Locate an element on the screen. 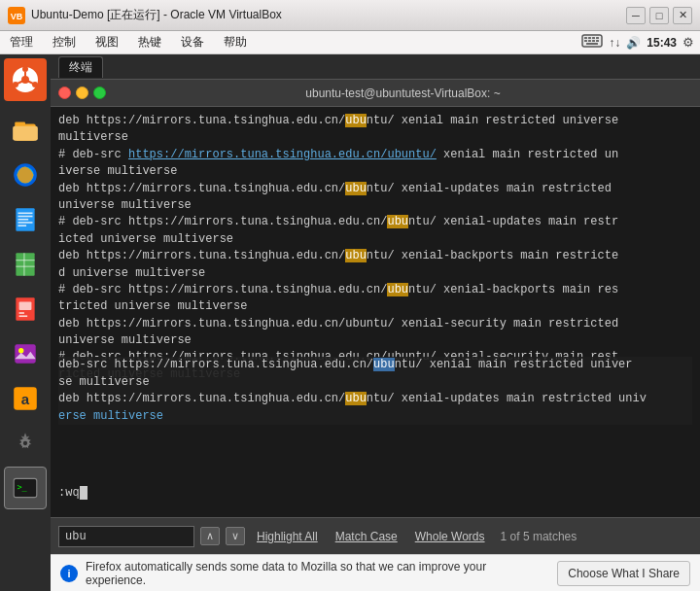 The width and height of the screenshot is (700, 591). terminal-line-14: universe multiverse is located at coordinates (375, 340).